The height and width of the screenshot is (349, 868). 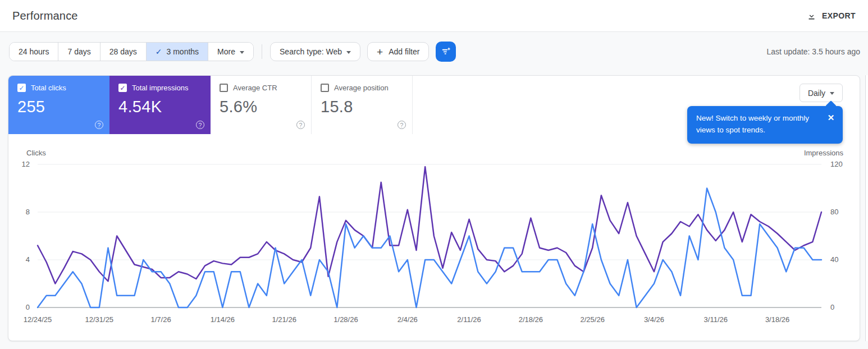 I want to click on card-label: Average position, so click(x=362, y=88).